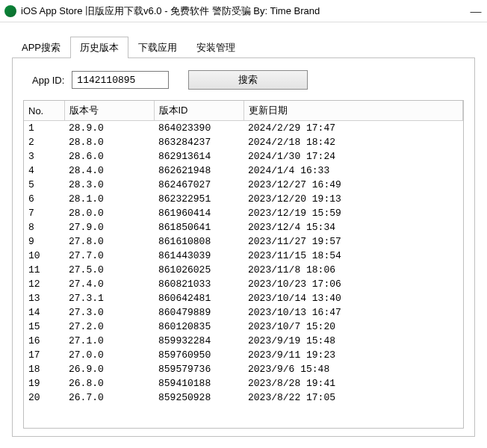 Image resolution: width=487 pixels, height=448 pixels. What do you see at coordinates (199, 142) in the screenshot?
I see `cell-version-id: 863284237` at bounding box center [199, 142].